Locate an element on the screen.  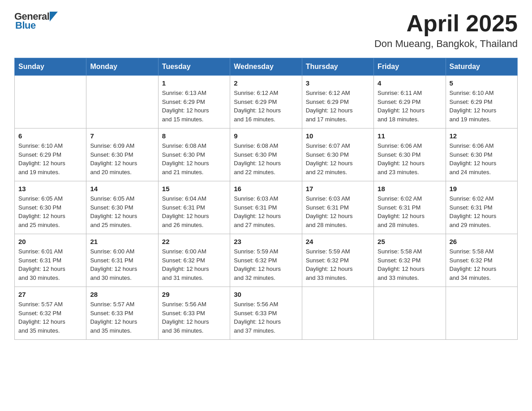
calendar-cell: 12Sunrise: 6:06 AMSunset: 6:30 PMDayligh… is located at coordinates (481, 155).